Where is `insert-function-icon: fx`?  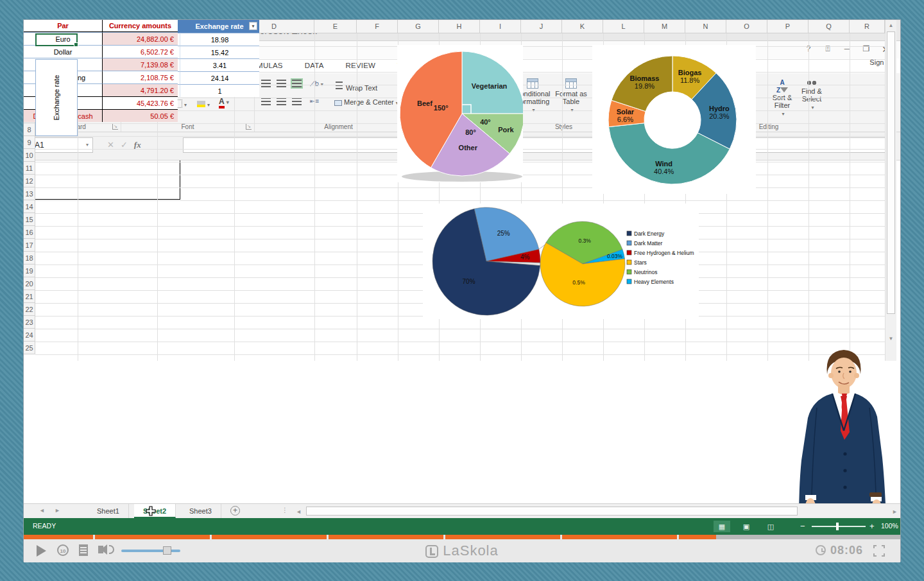
insert-function-icon: fx is located at coordinates (137, 145).